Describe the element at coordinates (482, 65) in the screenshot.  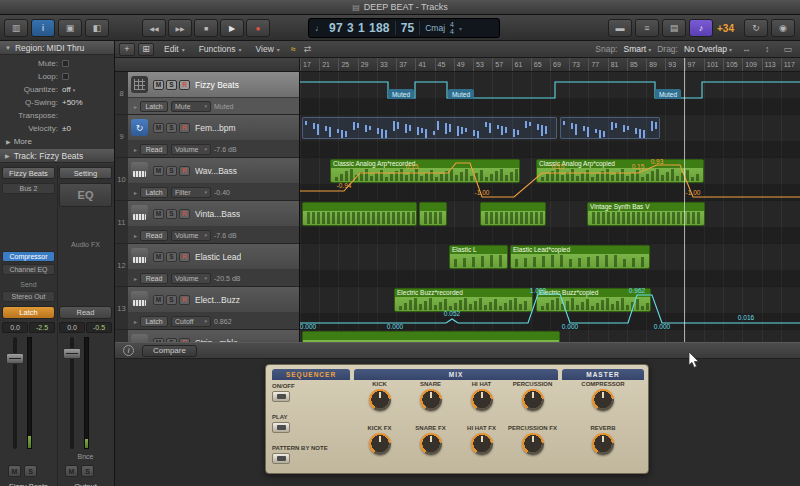
I see `ruler-tick: 53` at that location.